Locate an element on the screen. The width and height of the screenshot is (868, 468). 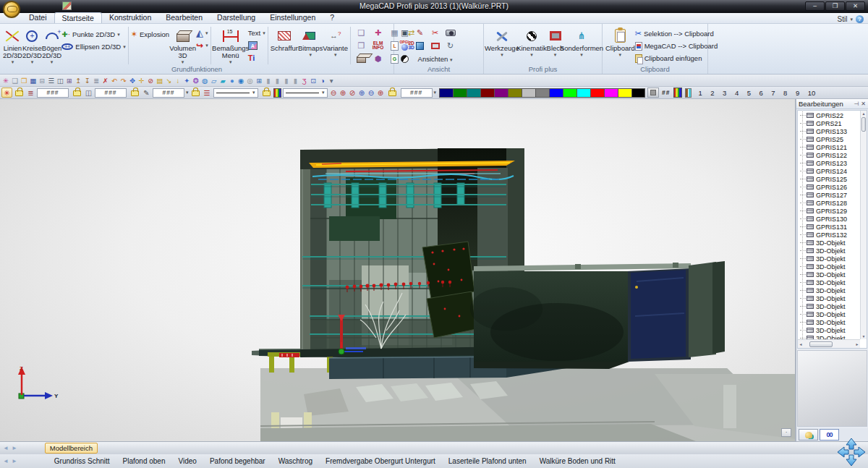
kreise-button: Kreise 2D/3D▾ is located at coordinates (32, 45).